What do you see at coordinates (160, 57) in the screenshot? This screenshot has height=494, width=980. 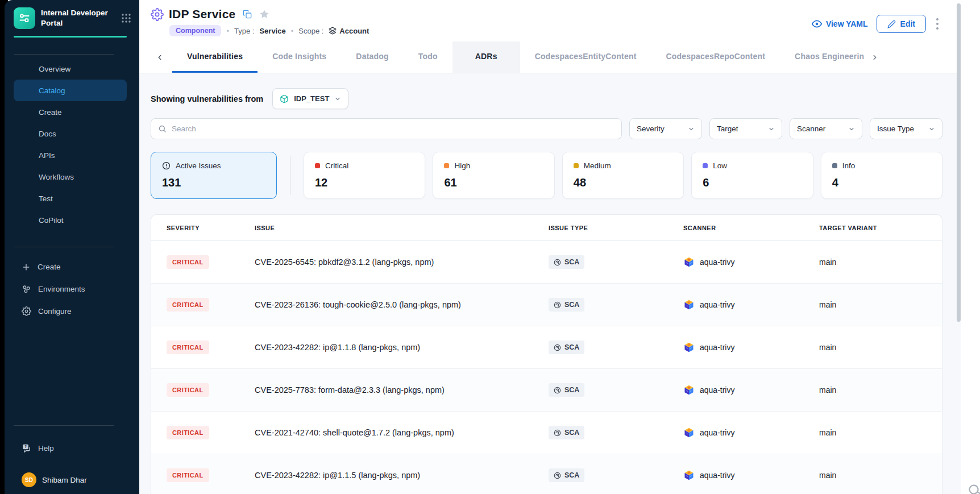 I see `tabs-scroll-left-icon` at bounding box center [160, 57].